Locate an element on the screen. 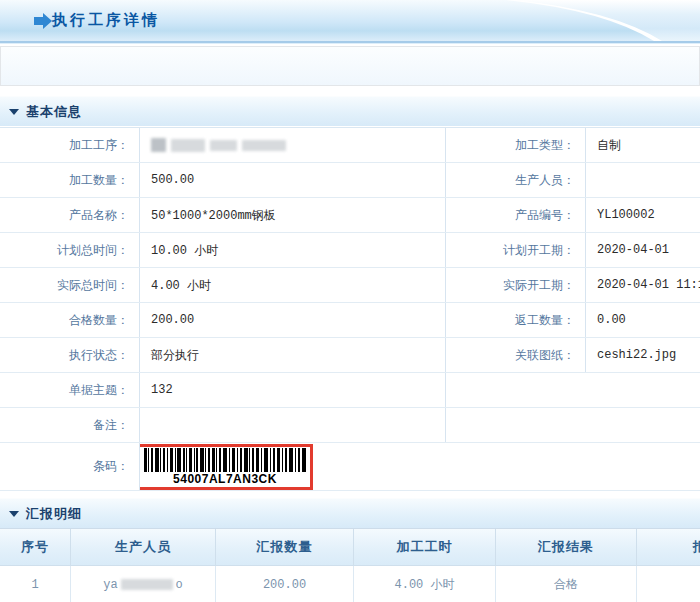 The height and width of the screenshot is (602, 700). section-title-report-detail: 汇报明细 is located at coordinates (54, 514).